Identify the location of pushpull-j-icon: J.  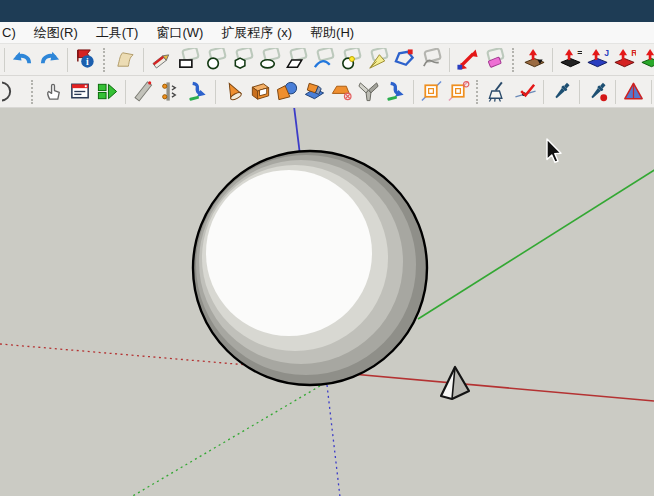
(598, 60).